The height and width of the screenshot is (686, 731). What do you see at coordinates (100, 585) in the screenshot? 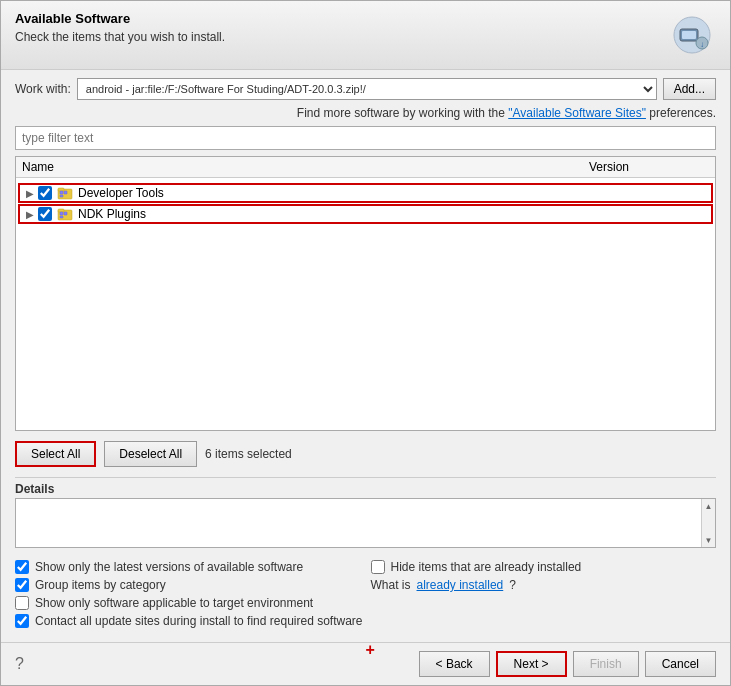
I see `cb-group-category-label: Group items by category` at bounding box center [100, 585].